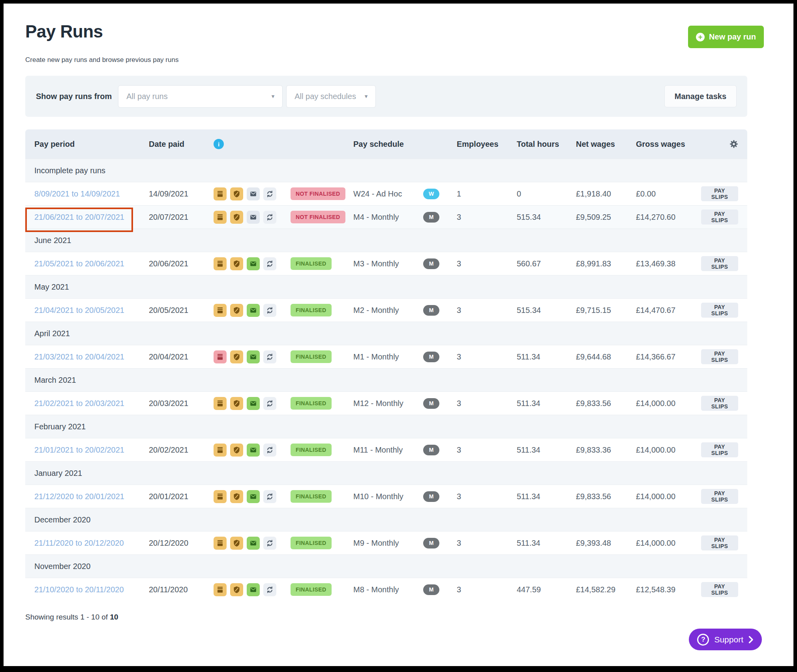  Describe the element at coordinates (79, 543) in the screenshot. I see `pay-period-link: 21/11/2020 to 20/12/2020` at that location.